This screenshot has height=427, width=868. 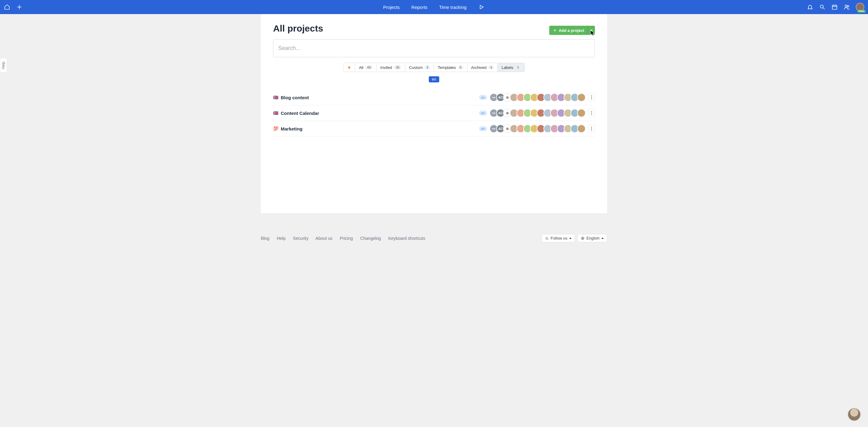 What do you see at coordinates (420, 67) in the screenshot?
I see `filter-custom: Custom 3` at bounding box center [420, 67].